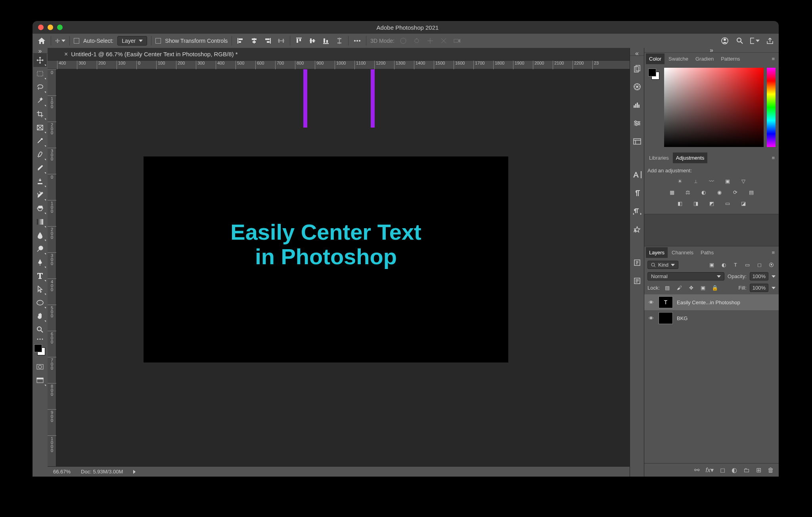  I want to click on layer-filter-dropdown: Kind, so click(663, 265).